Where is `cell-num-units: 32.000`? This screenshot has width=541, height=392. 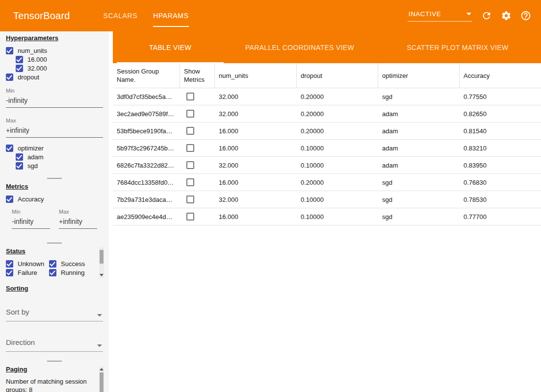 cell-num-units: 32.000 is located at coordinates (256, 165).